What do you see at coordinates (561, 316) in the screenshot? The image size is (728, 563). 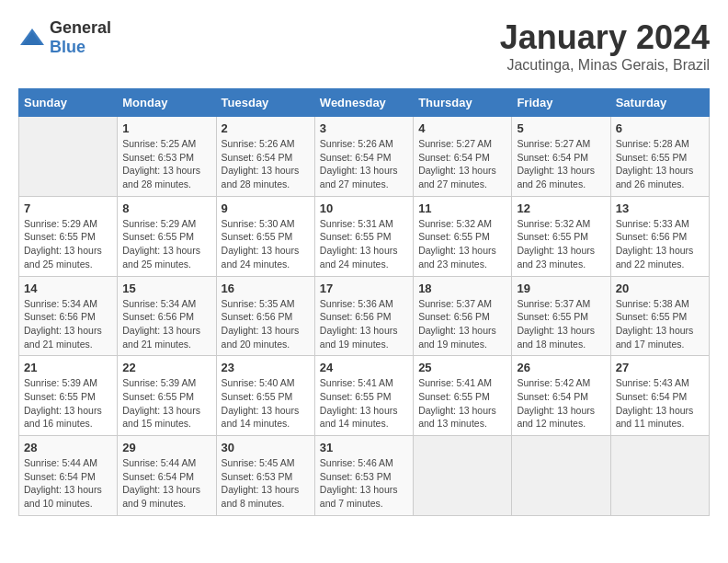 I see `calendar-cell: 19Sunrise: 5:37 AM Sunset: 6:55 PM Dayli…` at bounding box center [561, 316].